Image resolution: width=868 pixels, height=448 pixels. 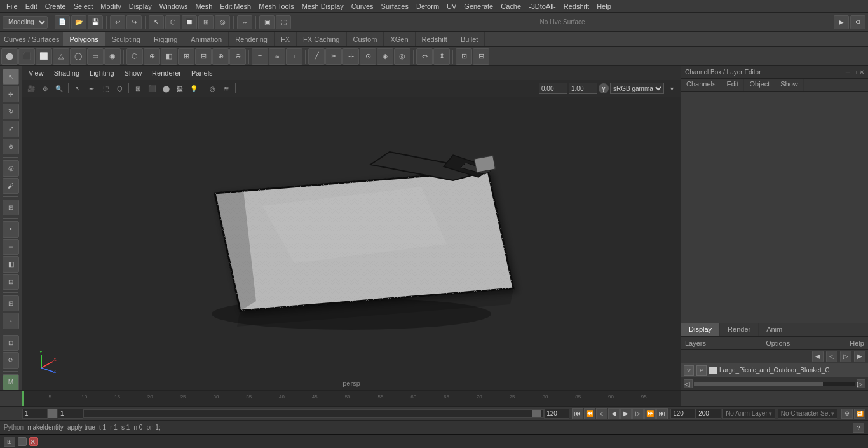 I want to click on layer-opt-help: Help, so click(x=857, y=343).